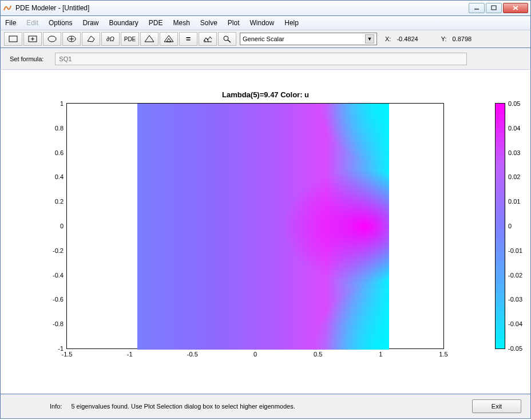 The width and height of the screenshot is (531, 420). What do you see at coordinates (68, 354) in the screenshot?
I see `xtick: -1.5` at bounding box center [68, 354].